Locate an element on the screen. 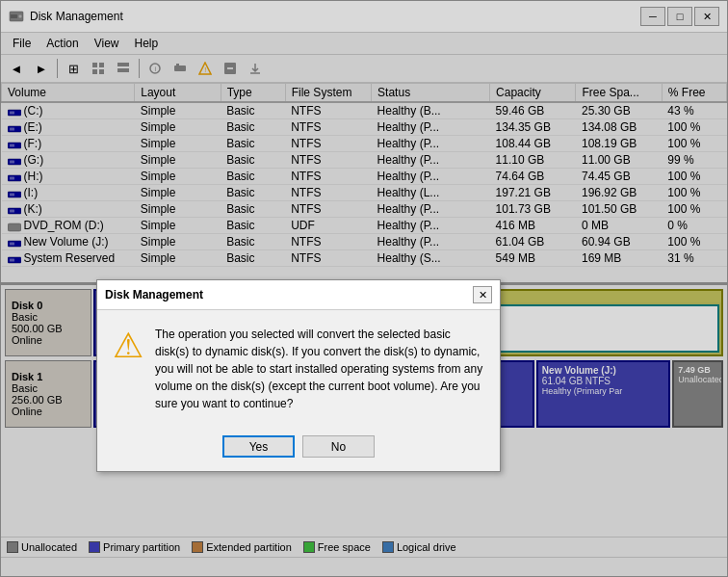 The width and height of the screenshot is (728, 577). dialog-body: ⚠ The operation you selected will conver… is located at coordinates (299, 369).